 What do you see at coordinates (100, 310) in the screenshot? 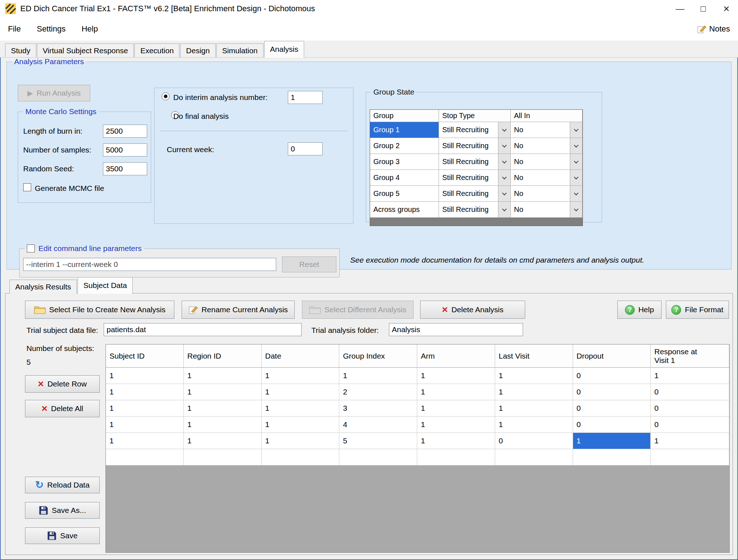
I see `select-file-new-analysis-button: Select File to Create New Analysis` at bounding box center [100, 310].